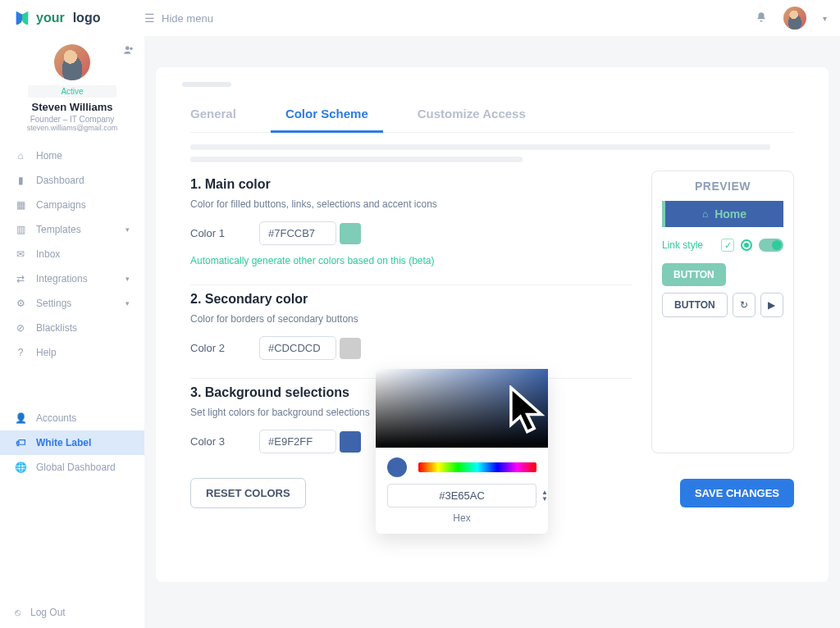 This screenshot has width=840, height=628. What do you see at coordinates (723, 214) in the screenshot?
I see `preview-home-button: ⌂ Home` at bounding box center [723, 214].